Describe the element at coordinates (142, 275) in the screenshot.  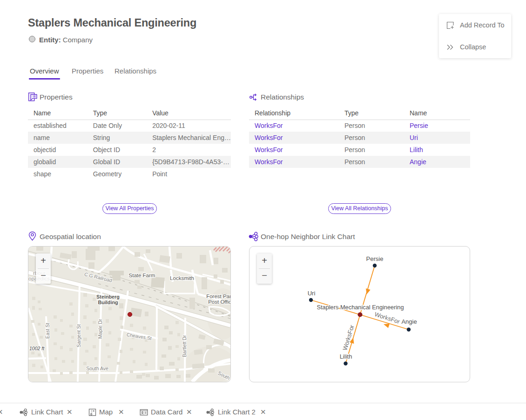
I see `svg-text: State Farm` at that location.